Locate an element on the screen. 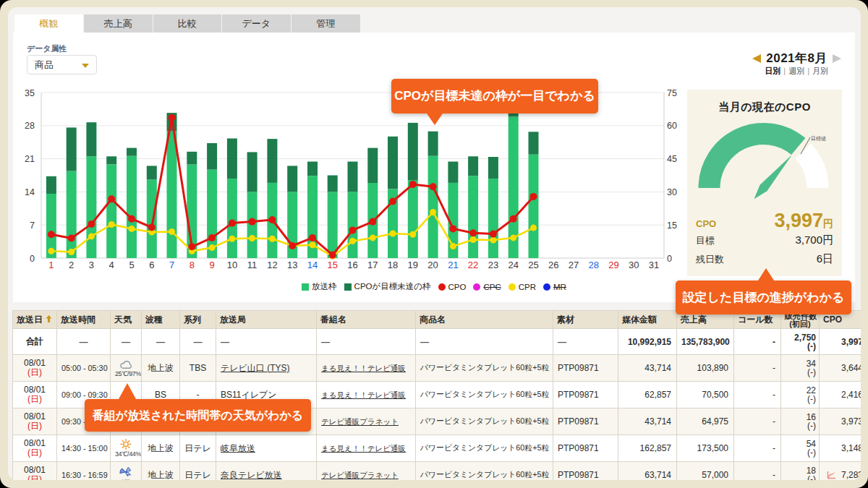 This screenshot has width=868, height=488. svg-text: 31 is located at coordinates (654, 265).